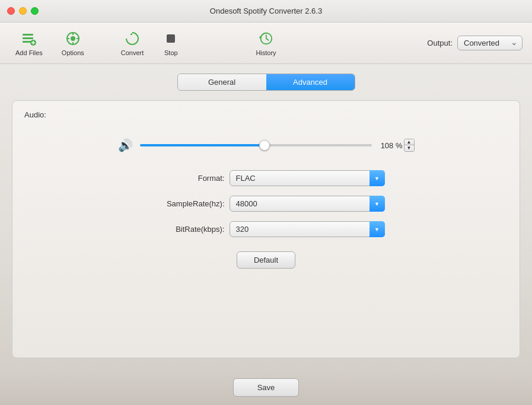 This screenshot has height=405, width=532. Describe the element at coordinates (266, 115) in the screenshot. I see `audio-section-label: Audio:` at that location.